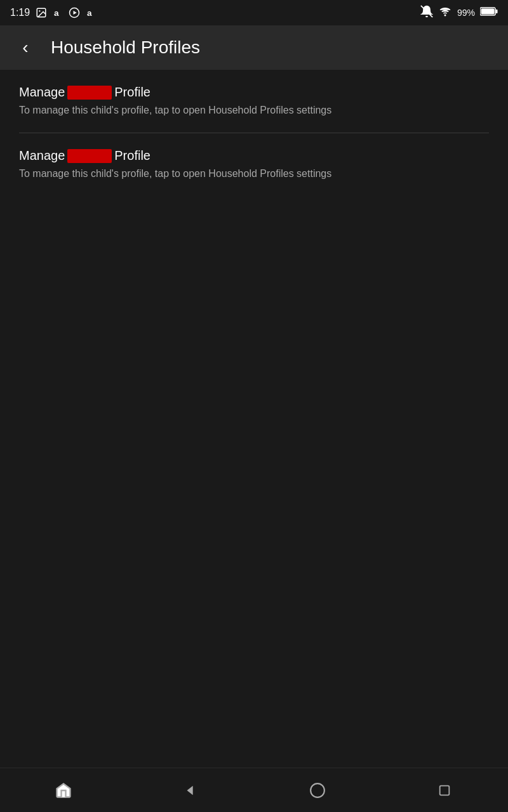  I want to click on battery-percent: 99%, so click(466, 13).